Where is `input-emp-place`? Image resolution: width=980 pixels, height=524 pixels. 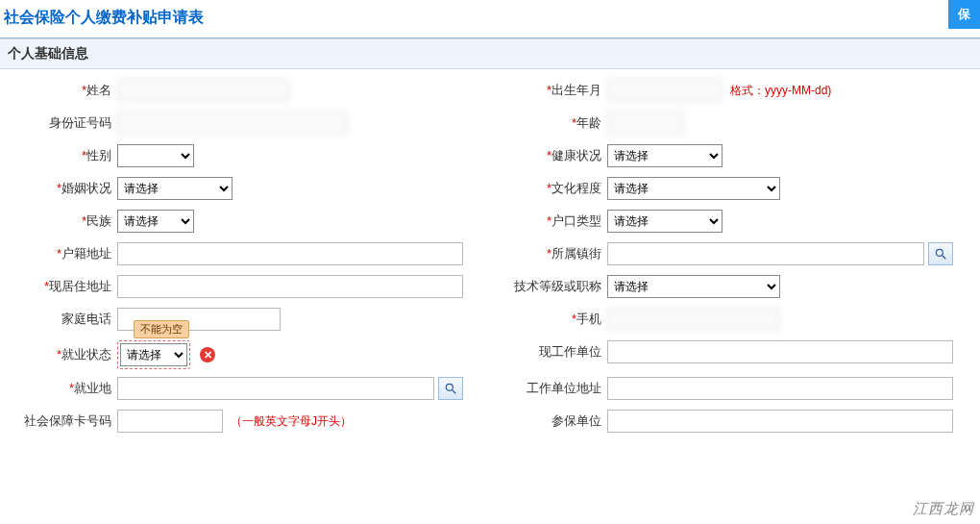
input-emp-place is located at coordinates (276, 388).